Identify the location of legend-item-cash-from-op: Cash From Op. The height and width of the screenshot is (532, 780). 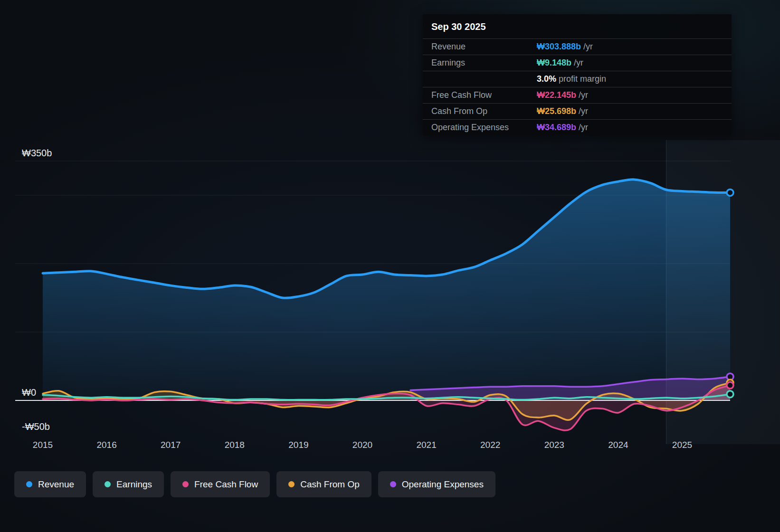
(324, 484).